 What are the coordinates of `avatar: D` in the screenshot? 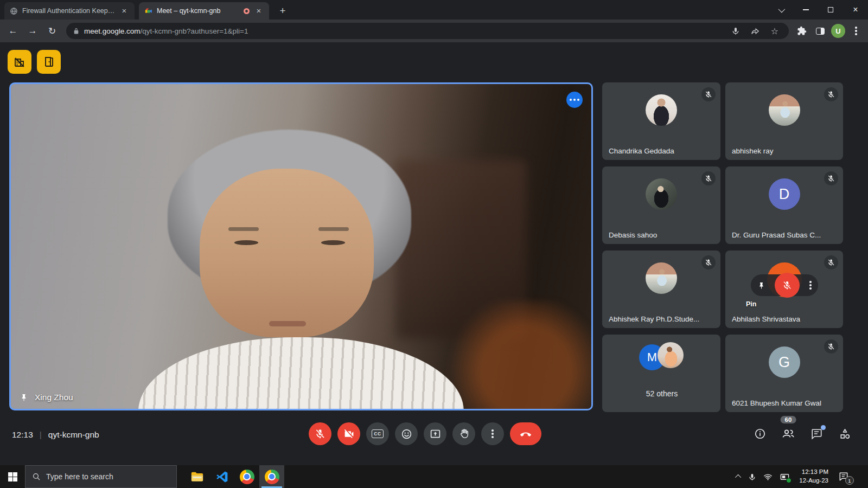 It's located at (784, 194).